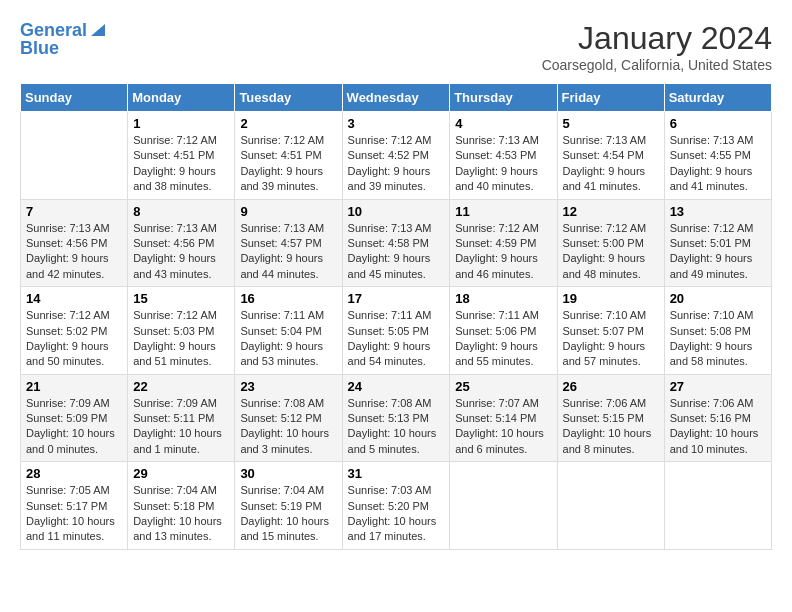  Describe the element at coordinates (657, 38) in the screenshot. I see `calendar-title: January 2024` at that location.